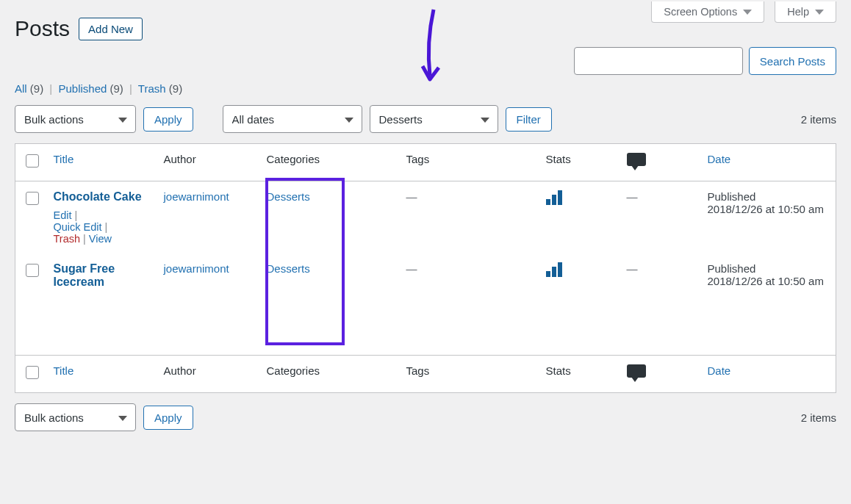 This screenshot has height=504, width=851. I want to click on view-all-count: (9), so click(37, 88).